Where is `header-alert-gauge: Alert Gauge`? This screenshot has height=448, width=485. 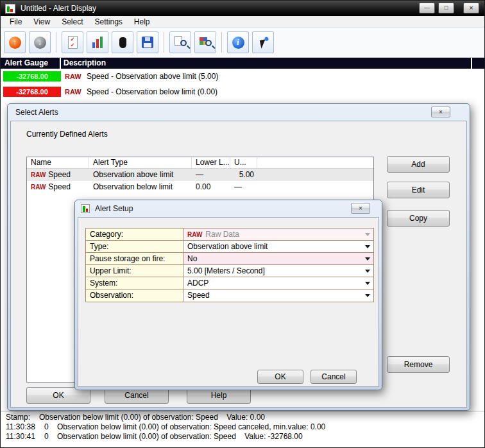
header-alert-gauge: Alert Gauge is located at coordinates (26, 63).